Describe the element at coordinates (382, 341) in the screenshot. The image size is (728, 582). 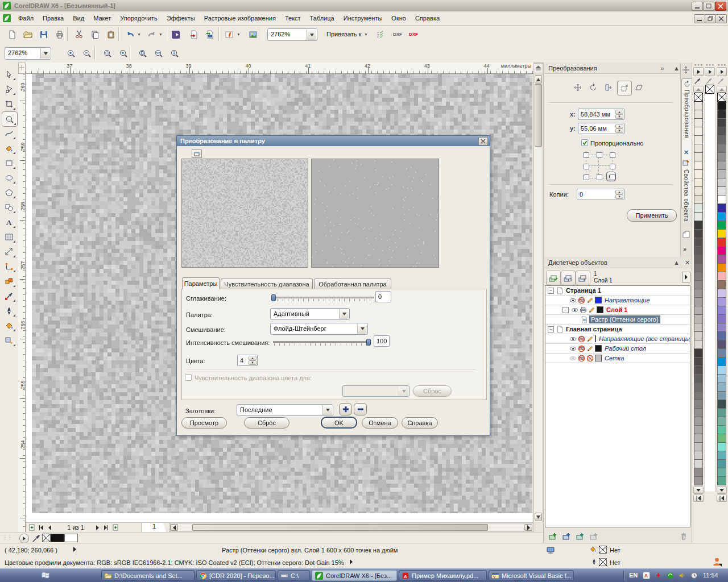
I see `intensity-input: 100` at that location.